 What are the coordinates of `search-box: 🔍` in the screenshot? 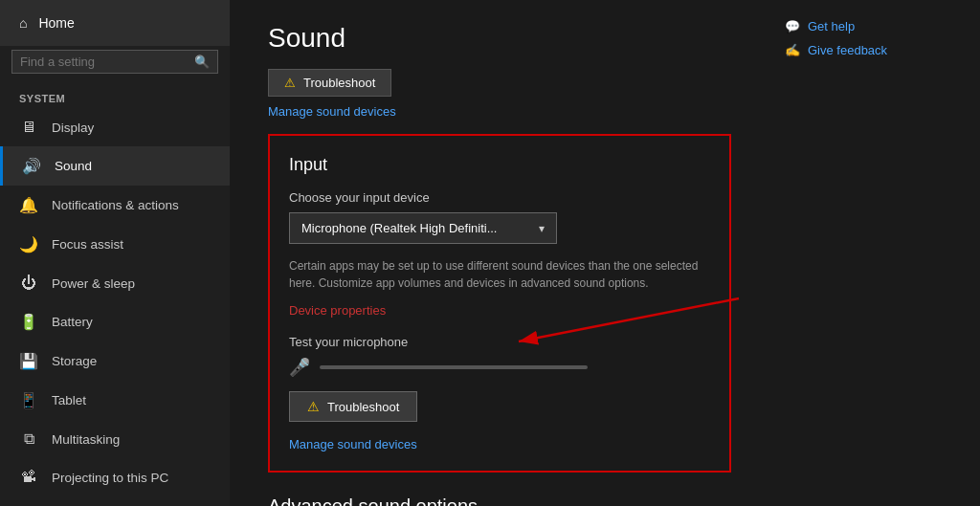 It's located at (115, 61).